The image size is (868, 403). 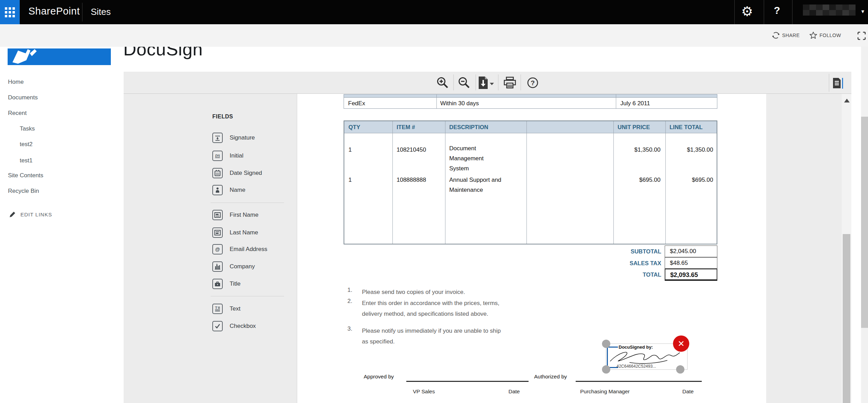 What do you see at coordinates (791, 35) in the screenshot?
I see `share-button: SHARE` at bounding box center [791, 35].